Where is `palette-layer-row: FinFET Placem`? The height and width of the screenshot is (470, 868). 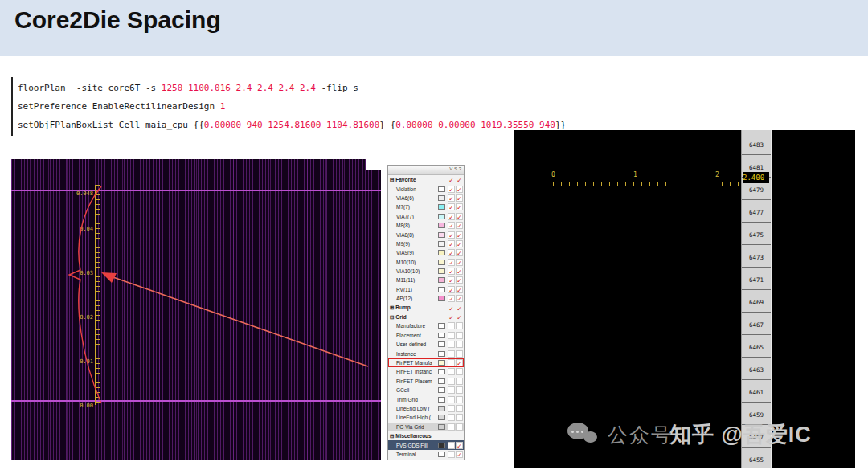
palette-layer-row: FinFET Placem is located at coordinates (426, 381).